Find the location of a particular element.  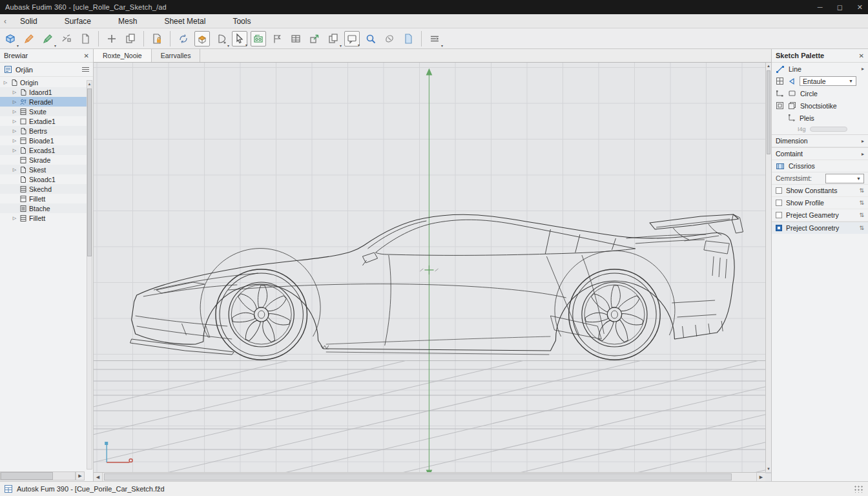

tree-item-bioade1: ▷Bioade1 is located at coordinates (43, 141).